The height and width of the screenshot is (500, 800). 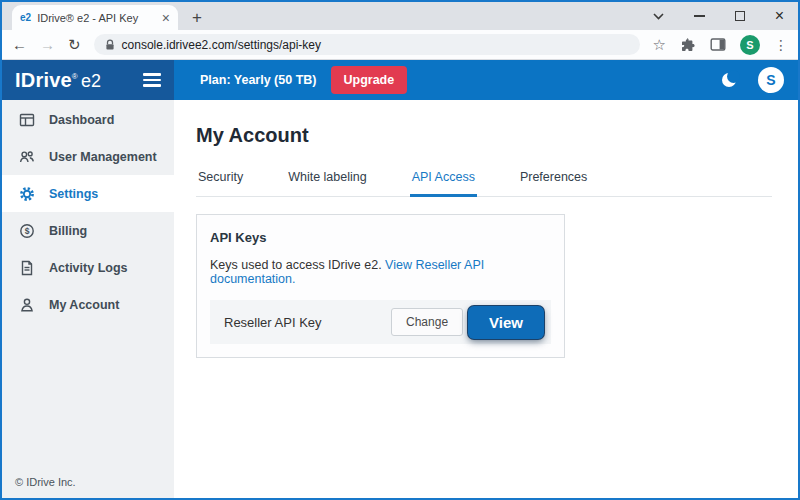 What do you see at coordinates (718, 44) in the screenshot?
I see `side-panel-icon` at bounding box center [718, 44].